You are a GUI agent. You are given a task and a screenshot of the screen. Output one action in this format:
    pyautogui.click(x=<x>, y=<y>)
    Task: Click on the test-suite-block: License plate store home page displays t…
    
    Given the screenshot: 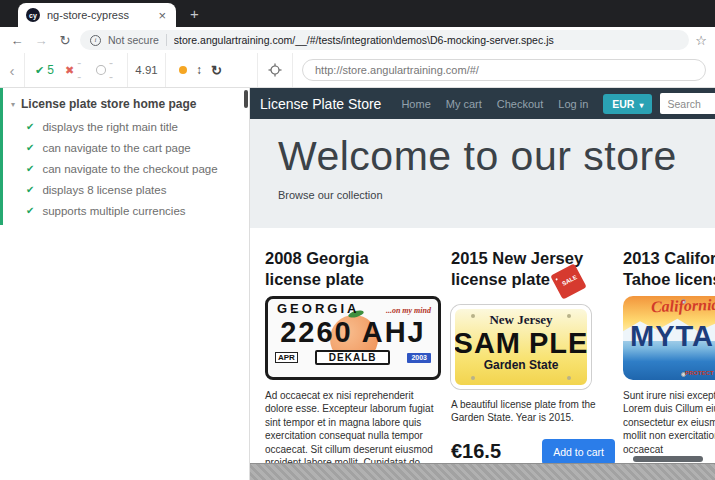 What is the action you would take?
    pyautogui.click(x=124, y=156)
    